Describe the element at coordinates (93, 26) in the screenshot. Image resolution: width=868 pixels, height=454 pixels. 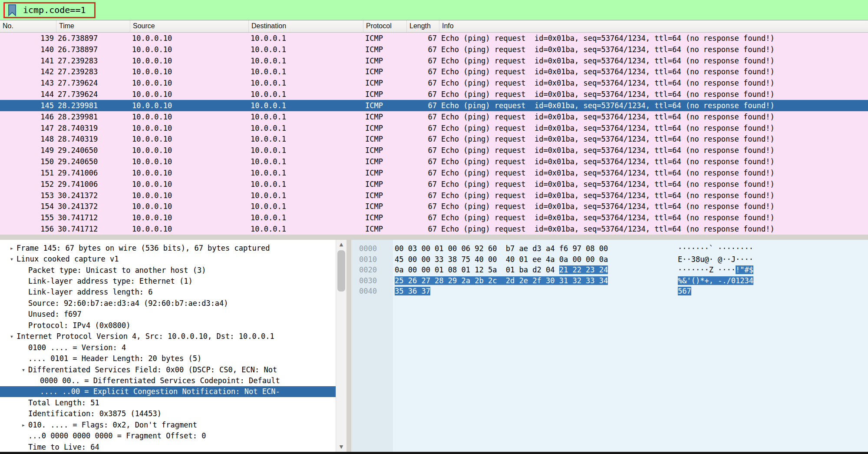
I see `column-header-time: Time` at that location.